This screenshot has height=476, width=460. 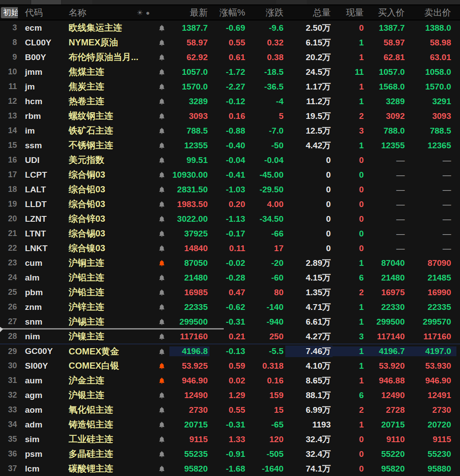 I want to click on table-row-adm: 34adm铸造铝主连20715-0.31-65119312071520720, so click(x=230, y=425).